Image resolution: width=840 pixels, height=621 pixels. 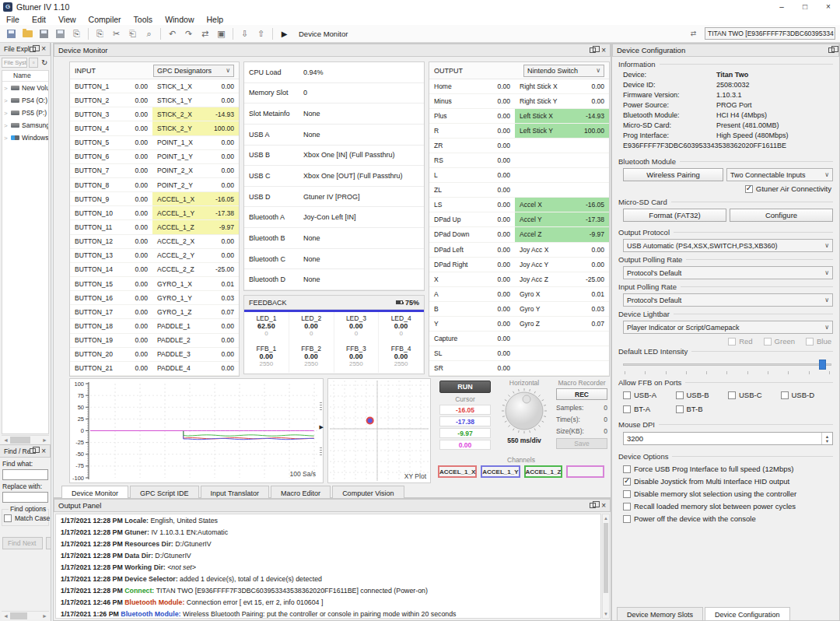 What do you see at coordinates (702, 409) in the screenshot?
I see `ffb-bt-b-checkbox: BT-B` at bounding box center [702, 409].